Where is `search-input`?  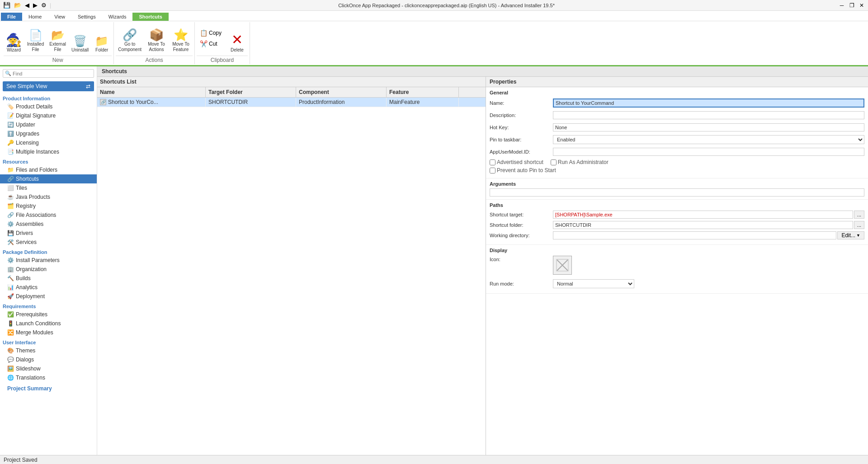
search-input is located at coordinates (52, 74).